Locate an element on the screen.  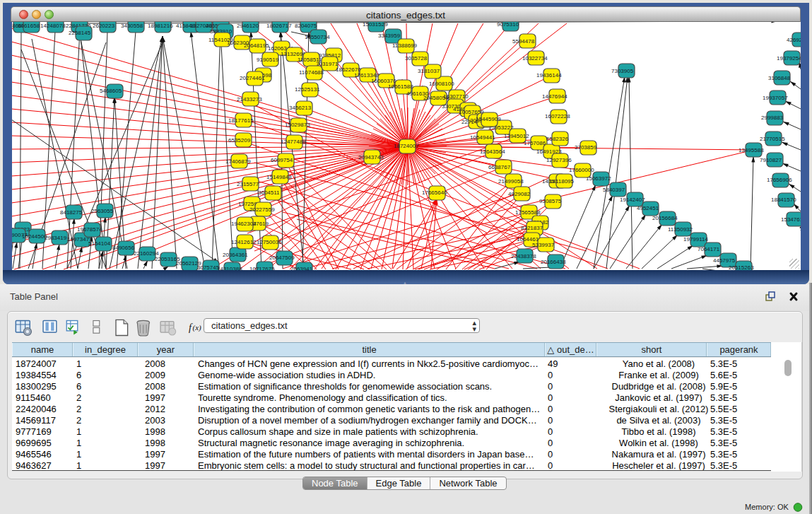
svg-text: 15244500 is located at coordinates (35, 236).